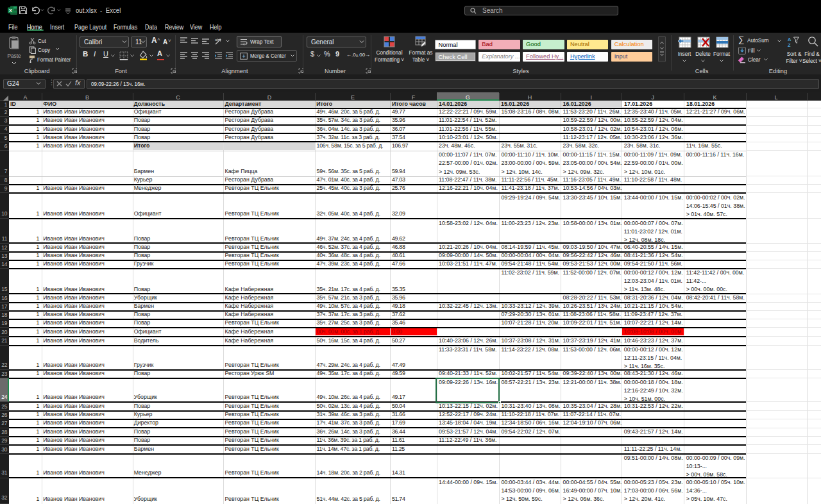  Describe the element at coordinates (789, 45) in the screenshot. I see `svg-text: Z` at that location.